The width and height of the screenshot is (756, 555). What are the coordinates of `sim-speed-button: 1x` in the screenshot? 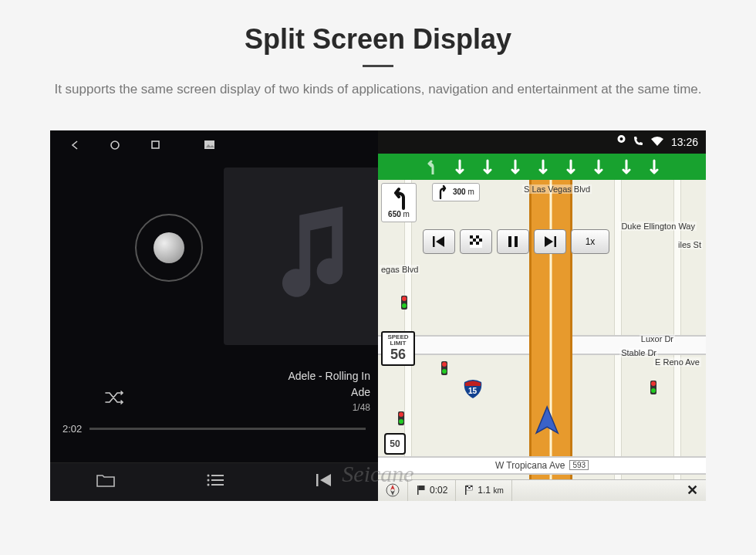 It's located at (590, 242).